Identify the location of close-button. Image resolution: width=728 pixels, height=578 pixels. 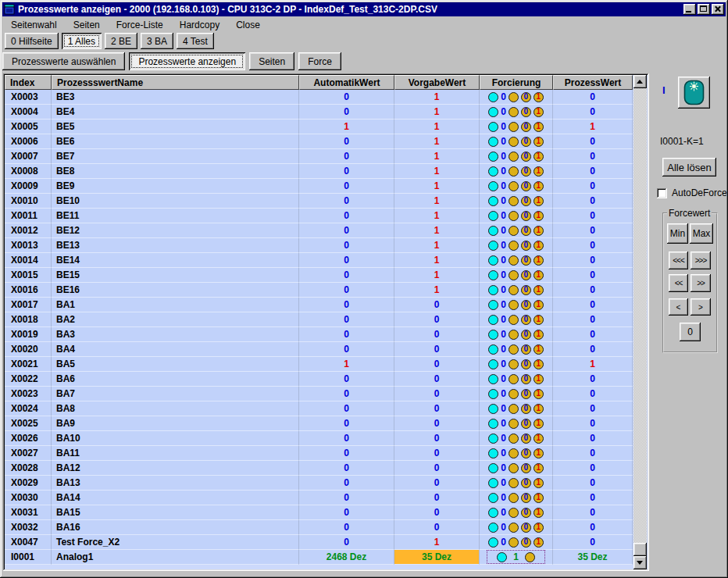
(718, 9).